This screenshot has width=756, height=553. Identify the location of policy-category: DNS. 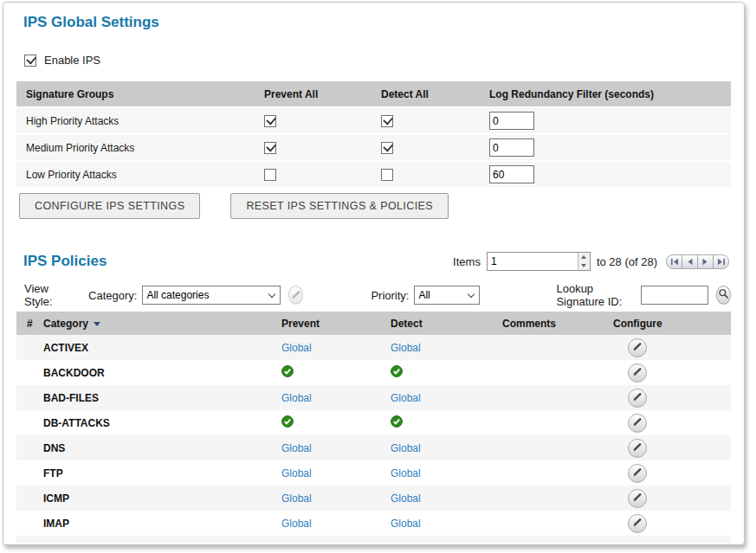
(163, 448).